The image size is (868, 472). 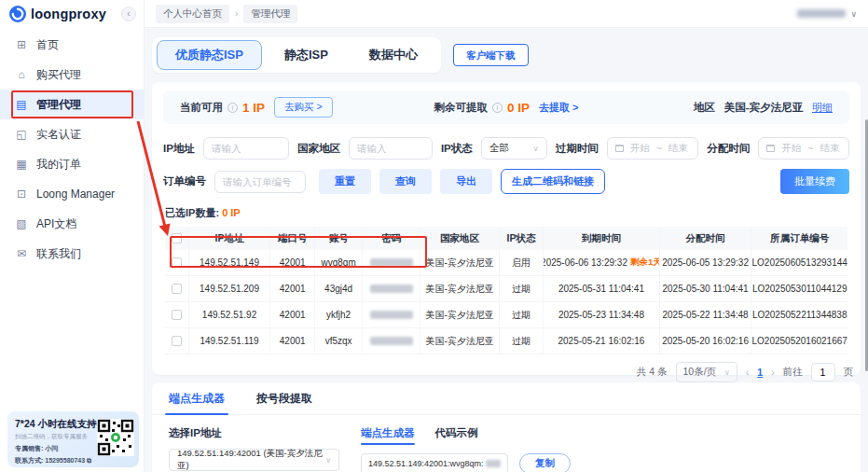 I want to click on next-page-button: ›, so click(x=772, y=373).